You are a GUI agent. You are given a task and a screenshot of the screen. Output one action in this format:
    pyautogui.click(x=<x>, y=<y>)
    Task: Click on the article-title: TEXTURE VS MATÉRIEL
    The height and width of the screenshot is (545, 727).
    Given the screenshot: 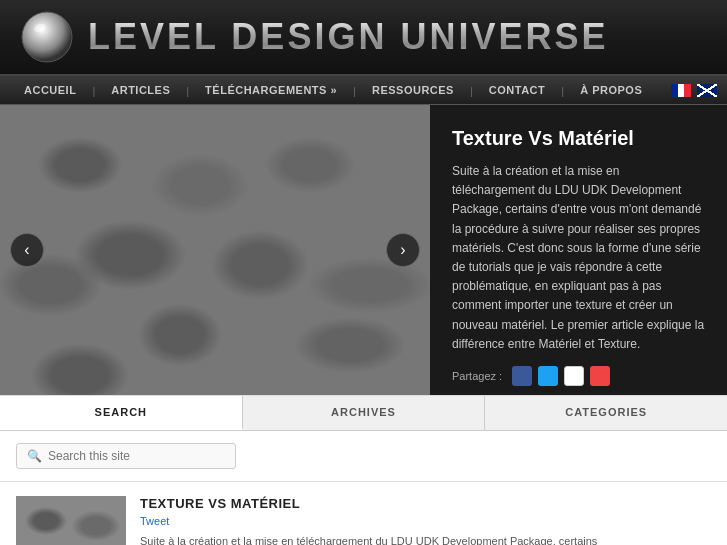 What is the action you would take?
    pyautogui.click(x=426, y=504)
    